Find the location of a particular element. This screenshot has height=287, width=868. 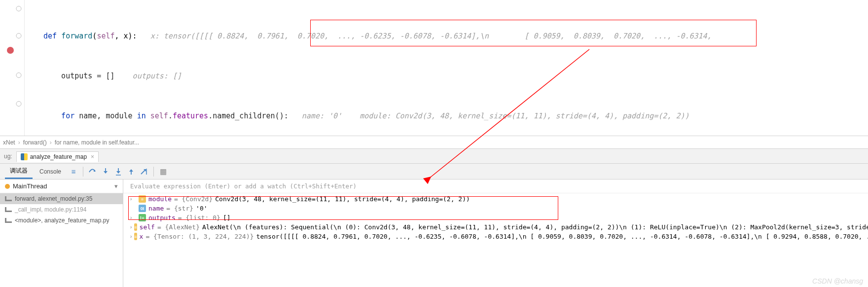

close-icon: × is located at coordinates (93, 157).